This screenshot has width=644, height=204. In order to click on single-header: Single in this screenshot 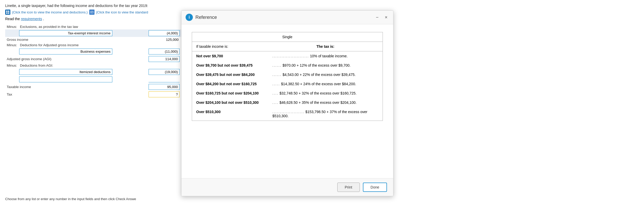, I will do `click(287, 37)`.